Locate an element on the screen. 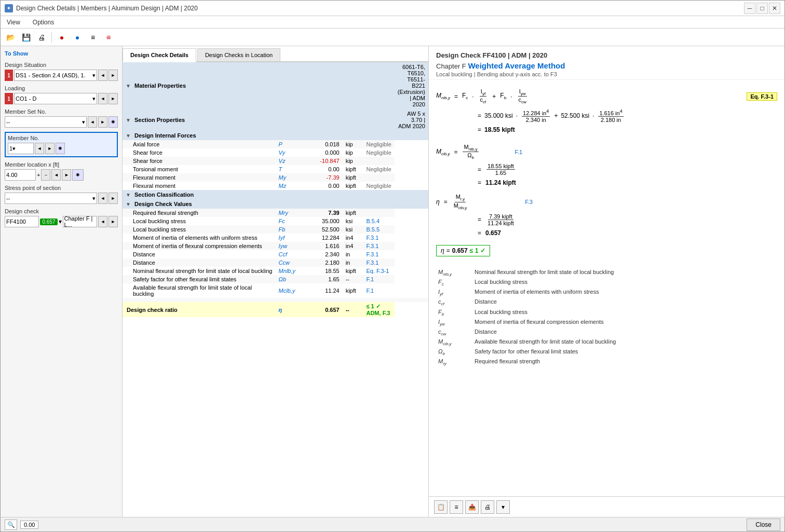 Image resolution: width=785 pixels, height=532 pixels. to-show-label: To Show is located at coordinates (61, 53).